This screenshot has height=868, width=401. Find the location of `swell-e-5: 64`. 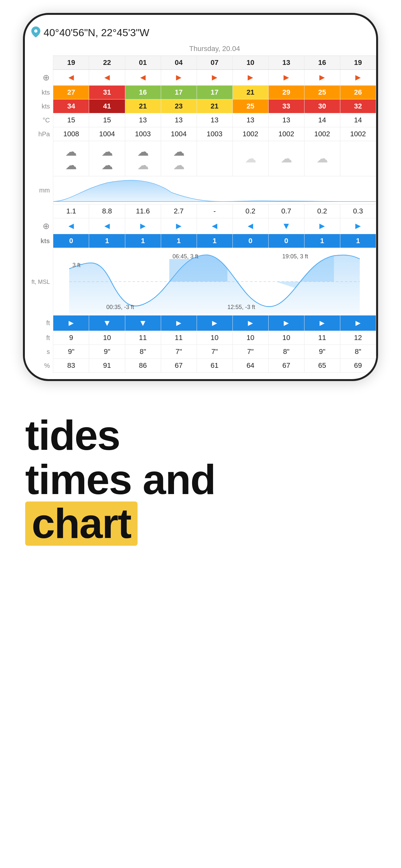

swell-e-5: 64 is located at coordinates (250, 366).